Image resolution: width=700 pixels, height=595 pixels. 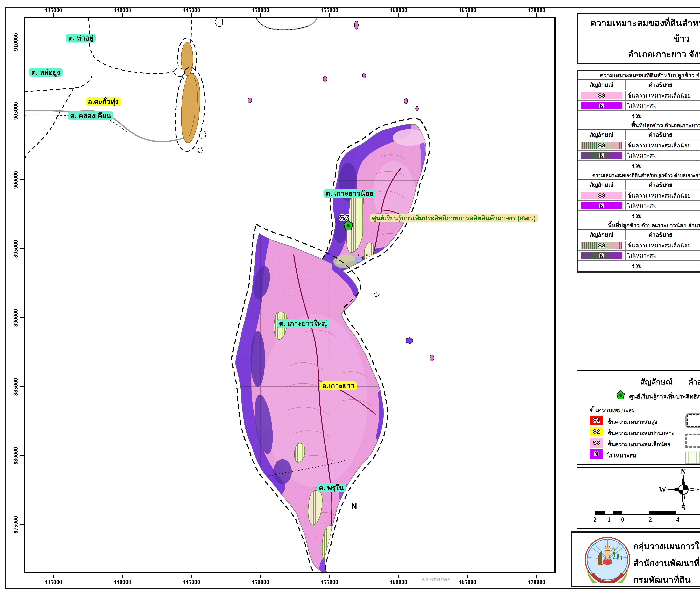 I want to click on label-tambon-tha-yu: ต. ท่าอยู่, so click(x=81, y=38).